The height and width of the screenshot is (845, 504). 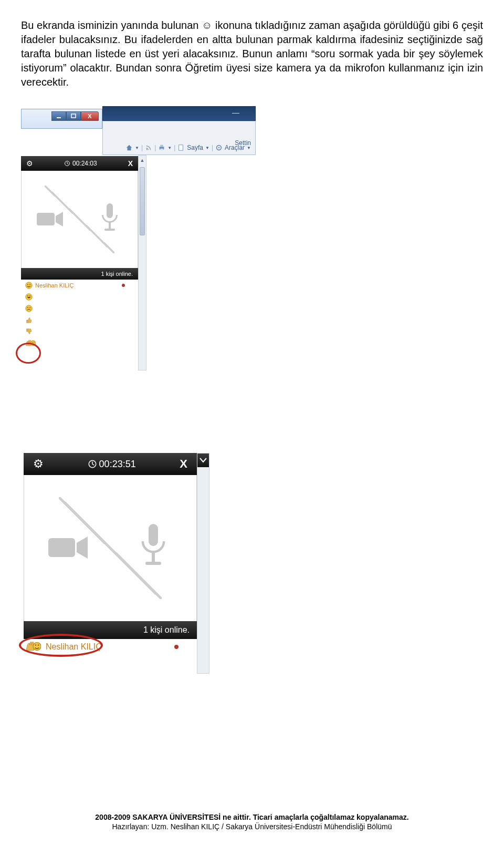 I want to click on dropdown-toggle, so click(x=203, y=460).